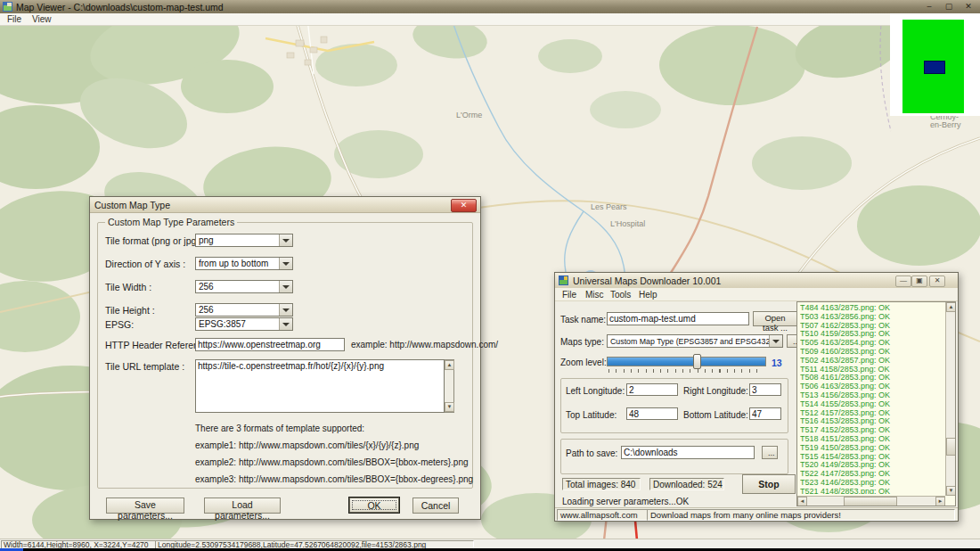 This screenshot has width=980, height=551. I want to click on path-label: Path to save:, so click(592, 453).